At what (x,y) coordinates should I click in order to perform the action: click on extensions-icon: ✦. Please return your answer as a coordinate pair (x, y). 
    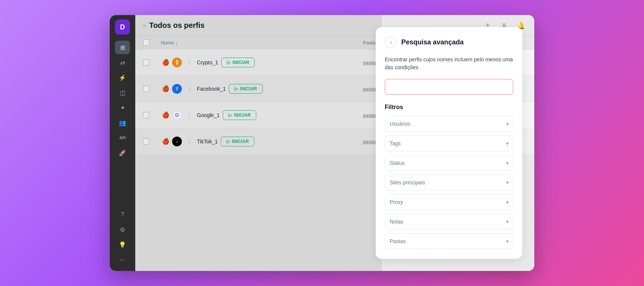
    Looking at the image, I should click on (122, 108).